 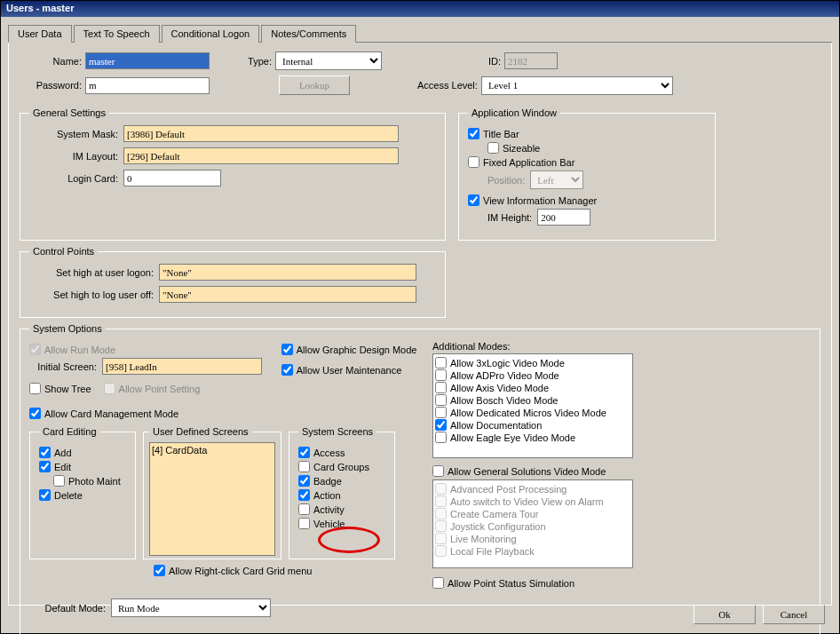 I want to click on name-input, so click(x=147, y=60).